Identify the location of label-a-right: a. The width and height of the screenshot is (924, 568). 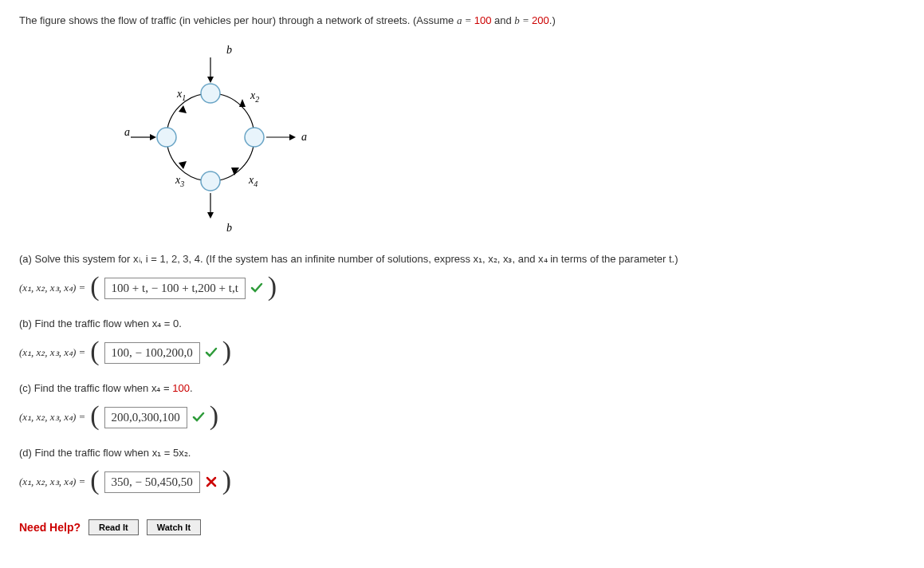
(305, 137).